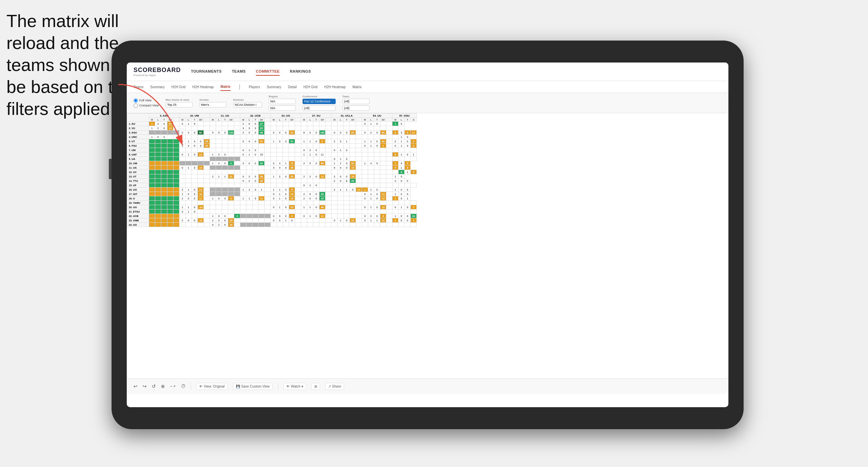 The width and height of the screenshot is (868, 467). I want to click on full-view-radio: Full View, so click(146, 101).